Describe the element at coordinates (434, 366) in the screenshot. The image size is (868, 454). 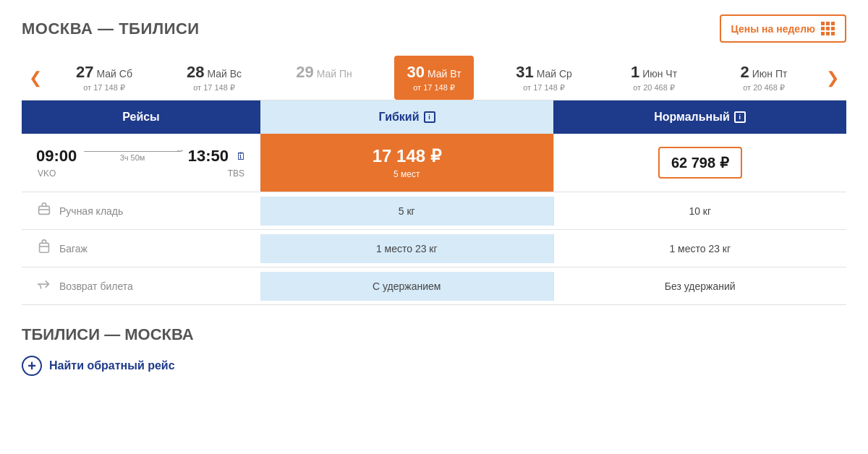
I see `find-return-button: + Найти обратный рейс` at that location.